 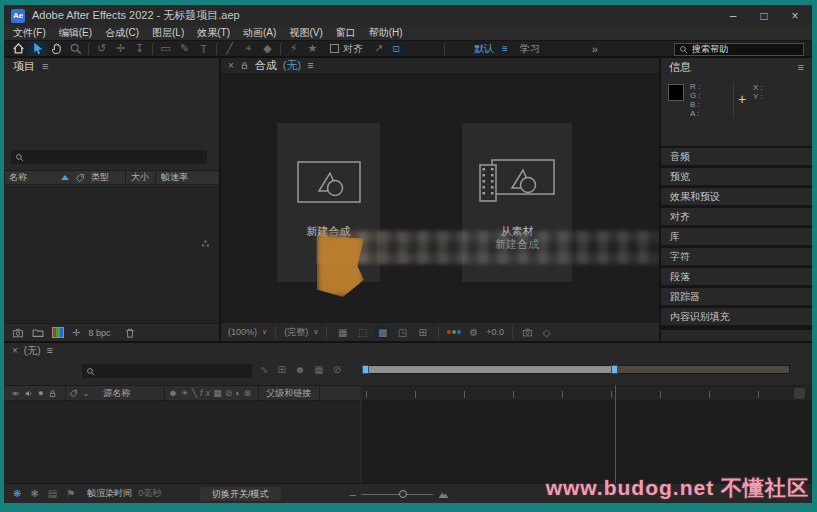 What do you see at coordinates (406, 494) in the screenshot?
I see `timeline-zoom-slider: –` at bounding box center [406, 494].